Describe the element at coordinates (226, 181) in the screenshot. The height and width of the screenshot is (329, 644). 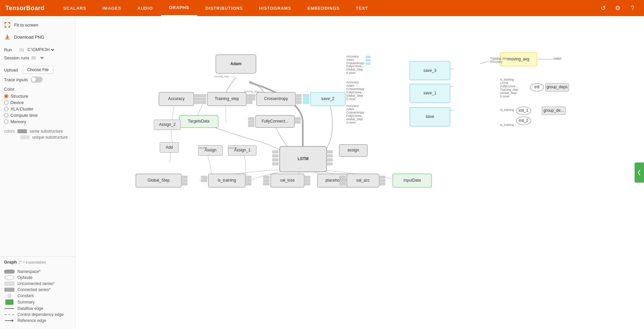
I see `graph-node-is-training: is_training` at that location.